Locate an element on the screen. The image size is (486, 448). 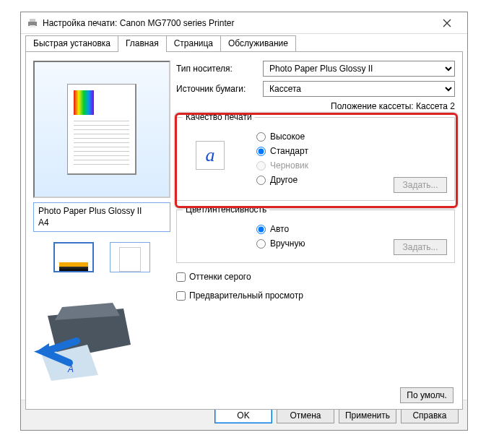
paper-source-label: Источник бумаги: is located at coordinates (220, 89).